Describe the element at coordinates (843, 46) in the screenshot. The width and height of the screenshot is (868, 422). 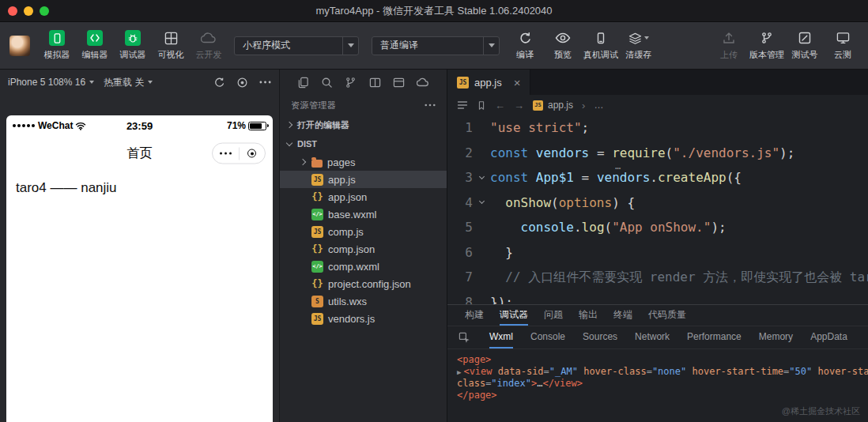
I see `cloud-test-button: 云测` at that location.